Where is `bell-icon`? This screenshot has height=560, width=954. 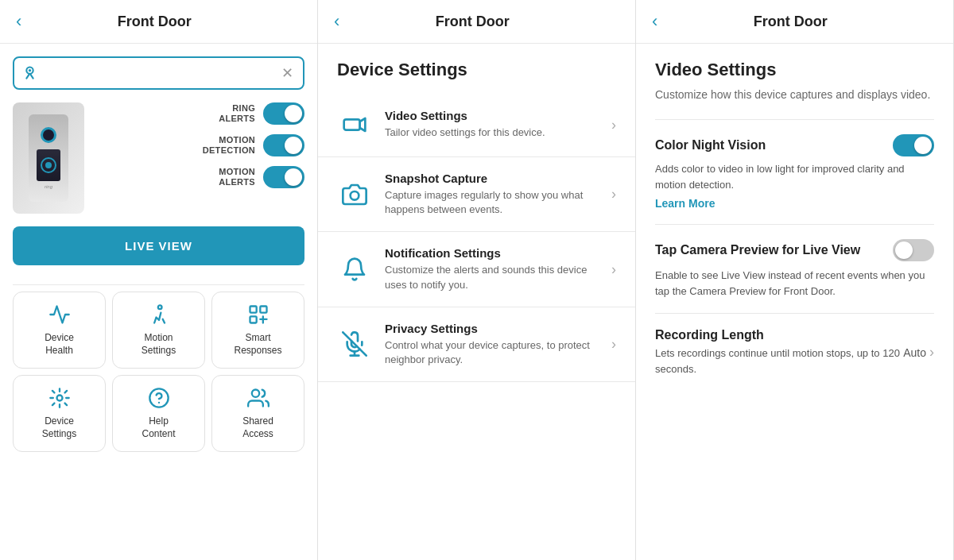
bell-icon is located at coordinates (355, 269).